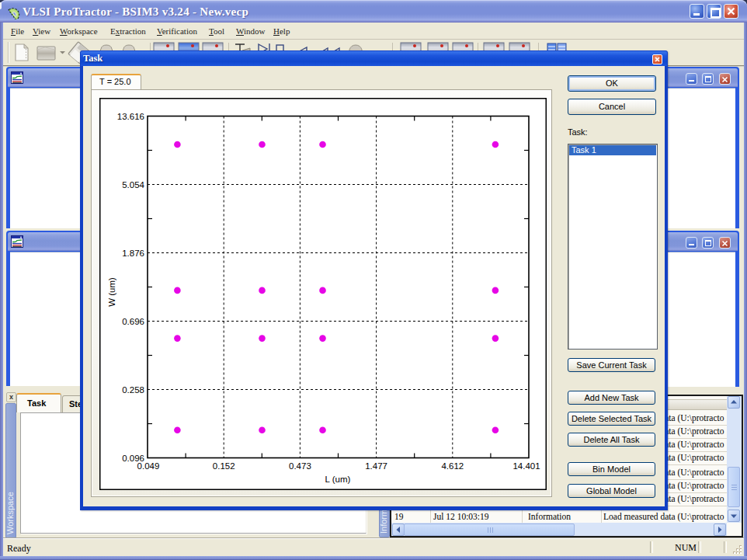 This screenshot has height=560, width=747. I want to click on svg-text: 0.258, so click(134, 390).